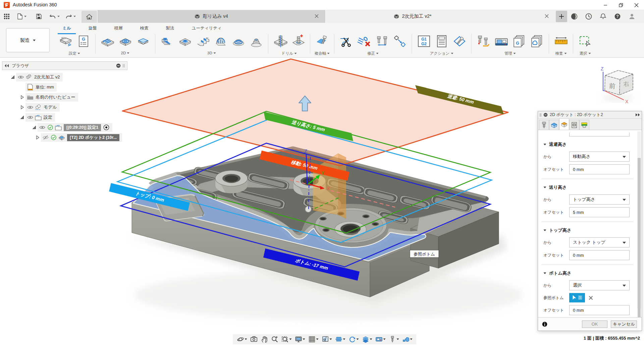 The width and height of the screenshot is (644, 345). Describe the element at coordinates (619, 82) in the screenshot. I see `view-cube-body: 前 右` at that location.